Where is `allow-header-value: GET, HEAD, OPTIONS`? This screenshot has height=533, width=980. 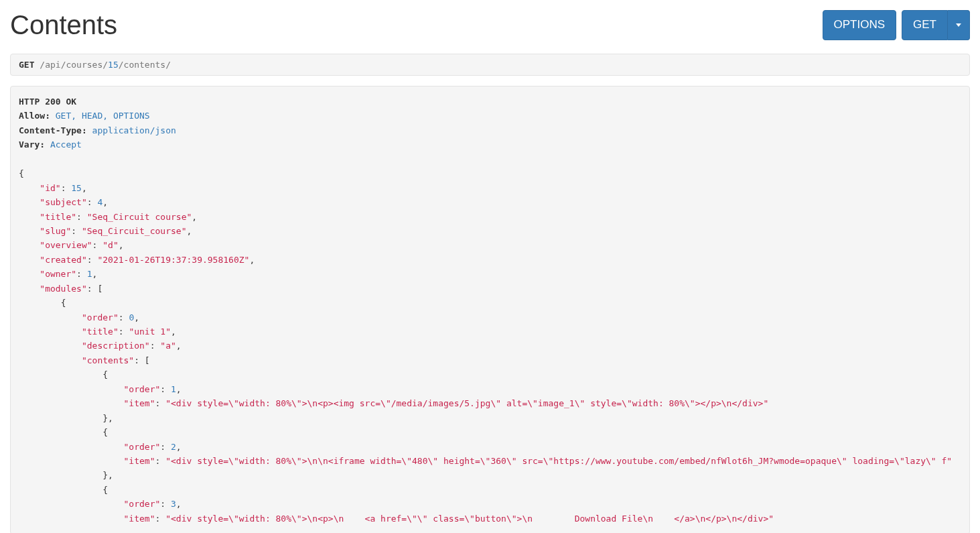
allow-header-value: GET, HEAD, OPTIONS is located at coordinates (103, 115).